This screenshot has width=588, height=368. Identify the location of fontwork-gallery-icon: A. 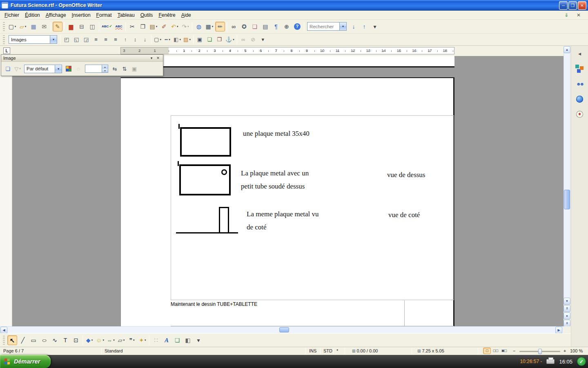
(167, 340).